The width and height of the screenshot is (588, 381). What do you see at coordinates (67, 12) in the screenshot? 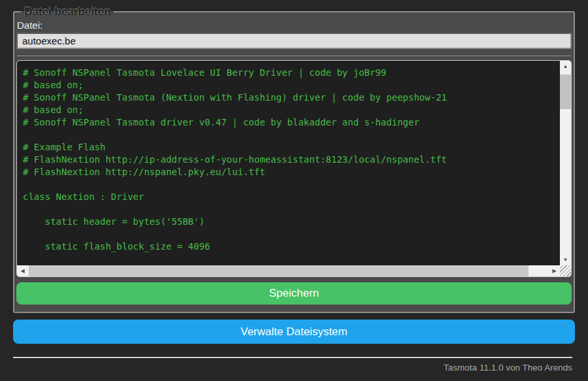
I see `fieldset-legend: Datei bearbeiten` at bounding box center [67, 12].